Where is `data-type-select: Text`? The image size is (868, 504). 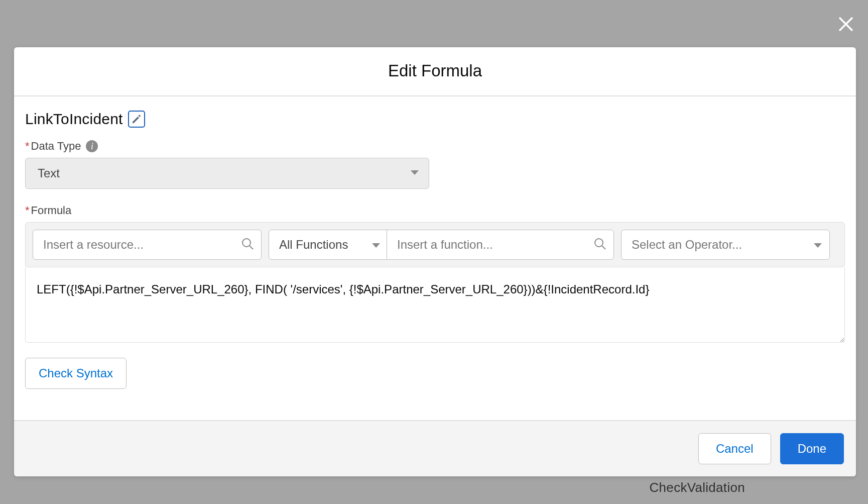 data-type-select: Text is located at coordinates (227, 173).